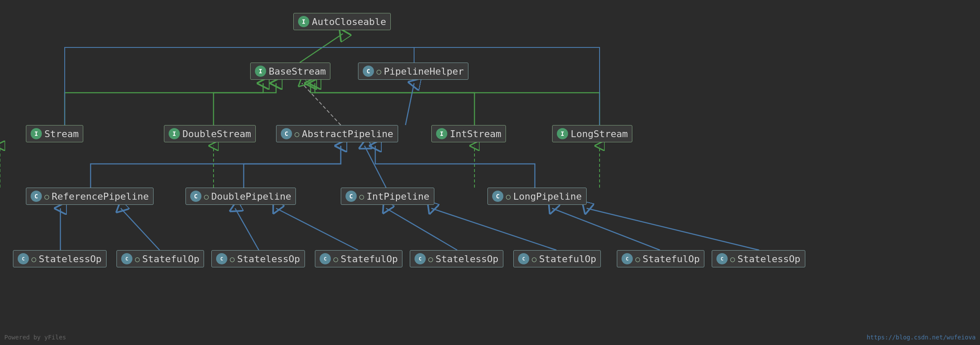 The height and width of the screenshot is (345, 980). Describe the element at coordinates (35, 337) in the screenshot. I see `watermark: Powered by yFiles` at that location.